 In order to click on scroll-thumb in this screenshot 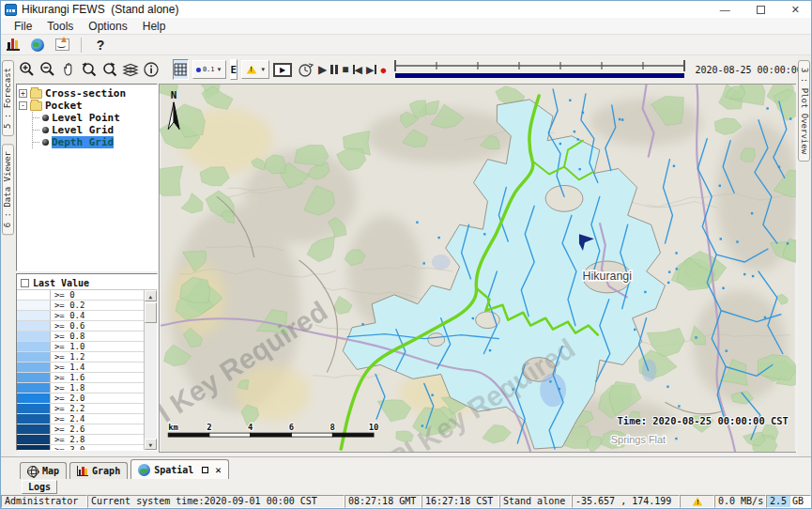, I will do `click(150, 313)`.